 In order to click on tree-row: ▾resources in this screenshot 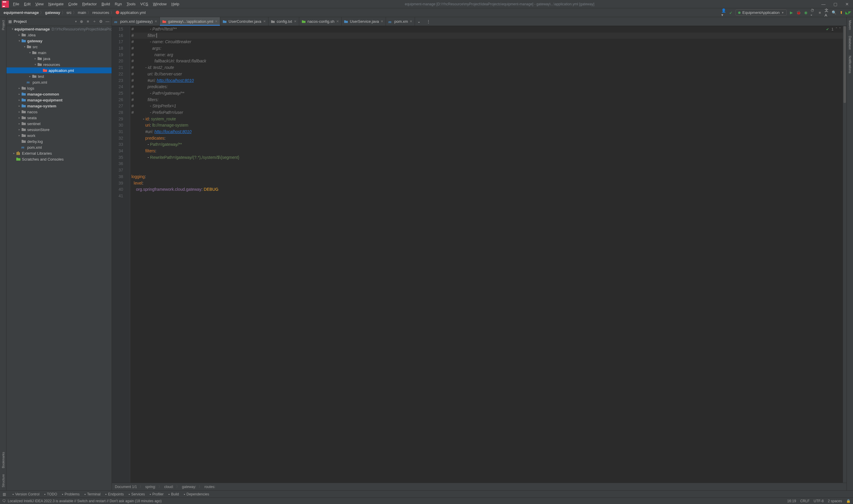, I will do `click(59, 65)`.